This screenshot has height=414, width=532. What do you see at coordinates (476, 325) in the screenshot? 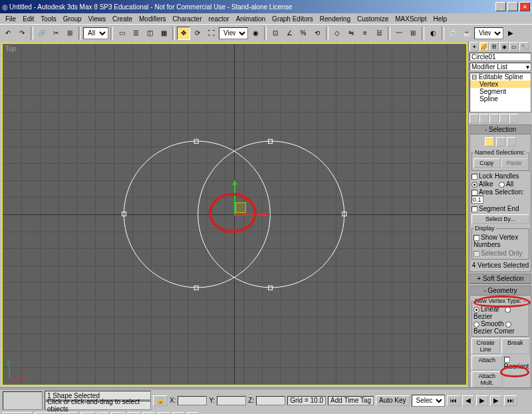
I see `smooth-radio` at bounding box center [476, 325].